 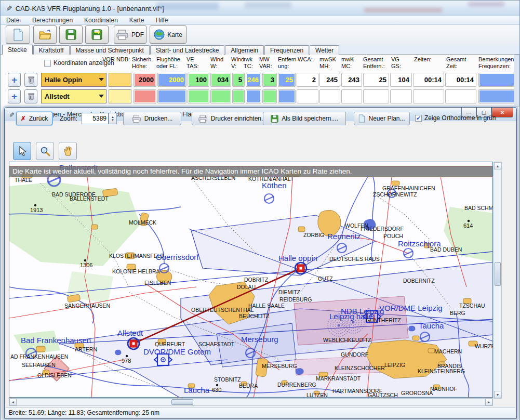 I want to click on menu-item-koordinaten: Koordinaten, so click(x=101, y=20).